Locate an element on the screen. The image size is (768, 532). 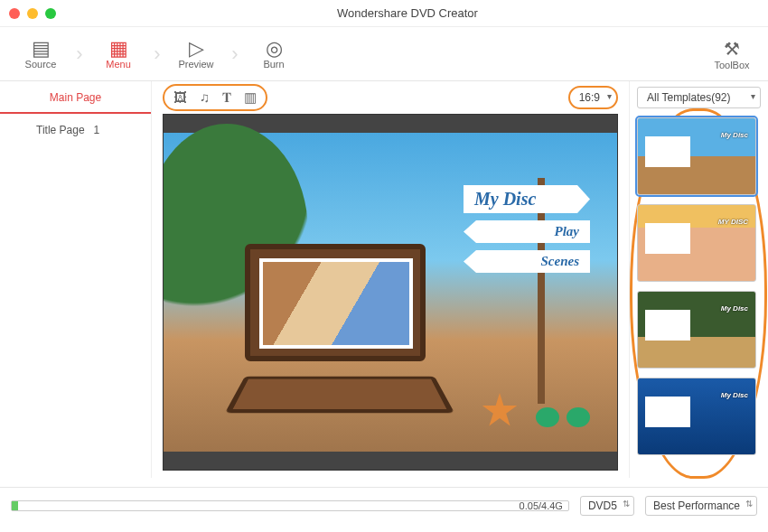
menu-options-bar: 🖼 ♫ 𝐓 ▥ 16:9 is located at coordinates (390, 98).